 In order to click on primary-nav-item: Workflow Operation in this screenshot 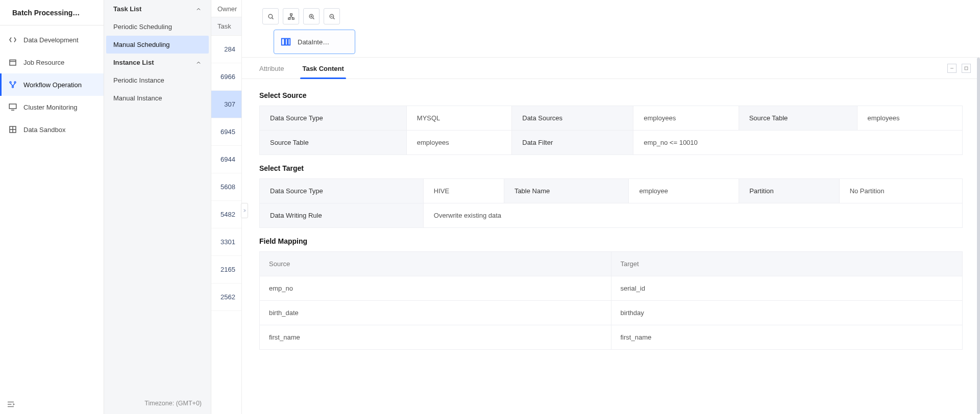, I will do `click(52, 85)`.